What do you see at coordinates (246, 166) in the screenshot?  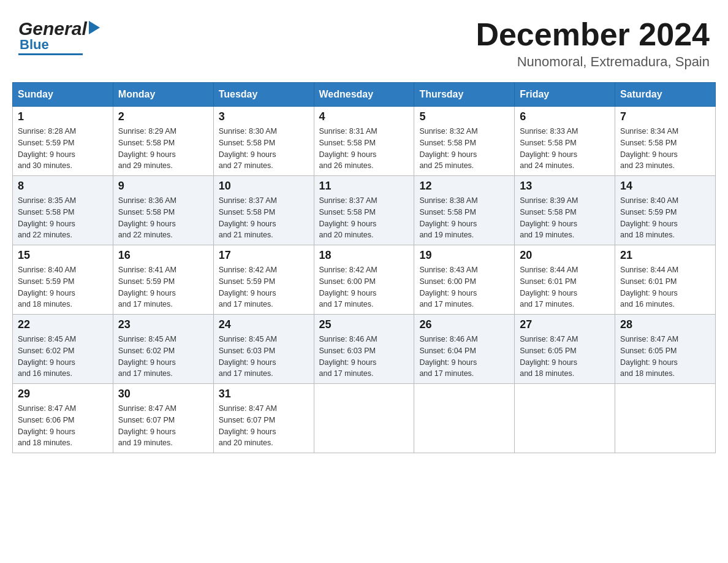 I see `daylight-minutes: and 27 minutes.` at bounding box center [246, 166].